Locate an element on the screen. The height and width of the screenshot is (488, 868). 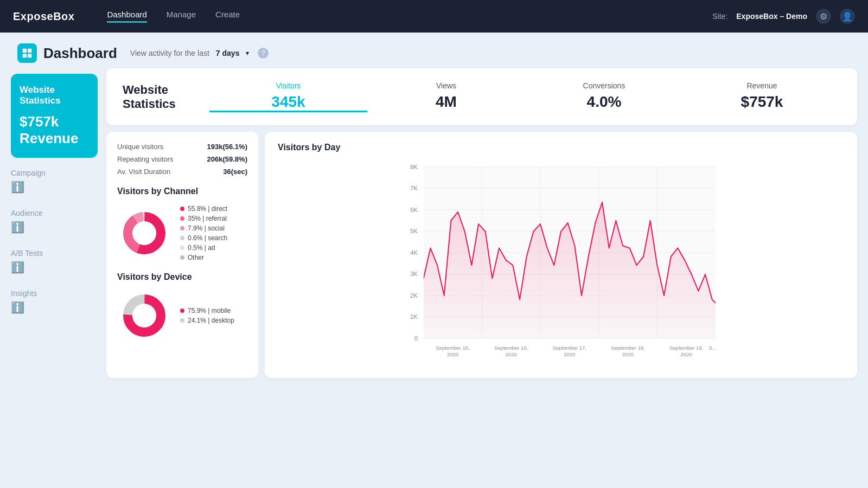
ad-dot is located at coordinates (182, 248).